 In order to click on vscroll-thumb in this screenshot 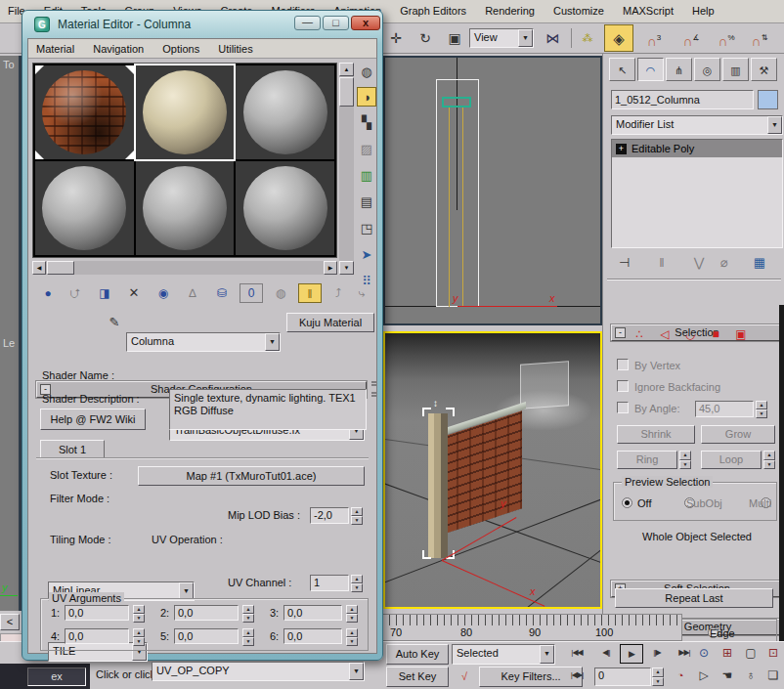, I will do `click(346, 92)`.